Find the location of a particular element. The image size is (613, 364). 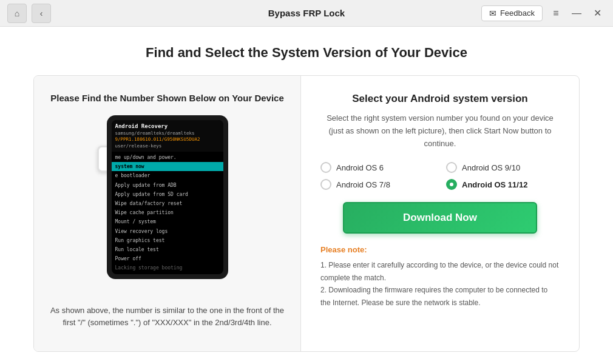

home-icon: ⌂ is located at coordinates (17, 13).